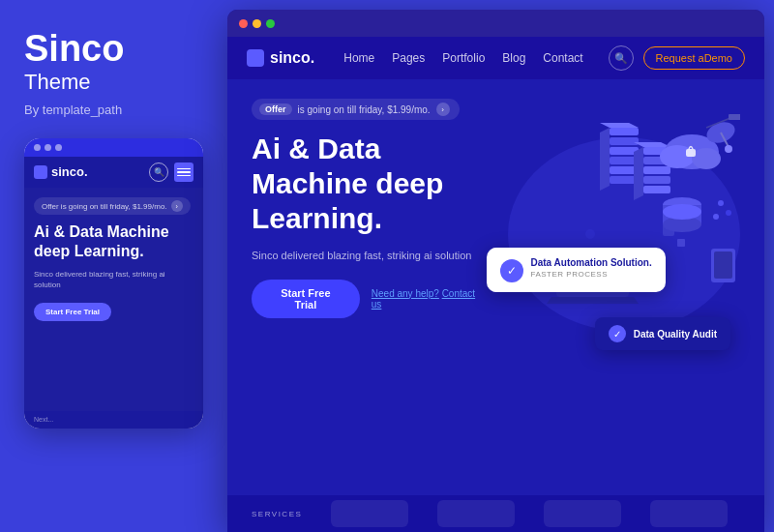  Describe the element at coordinates (563, 58) in the screenshot. I see `nav-link-contact: Contact` at that location.